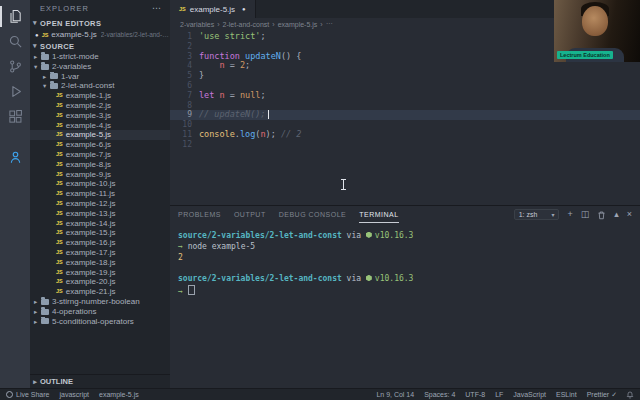 Image resolution: width=640 pixels, height=400 pixels. I want to click on tree-item-label: example-12.js, so click(91, 204).